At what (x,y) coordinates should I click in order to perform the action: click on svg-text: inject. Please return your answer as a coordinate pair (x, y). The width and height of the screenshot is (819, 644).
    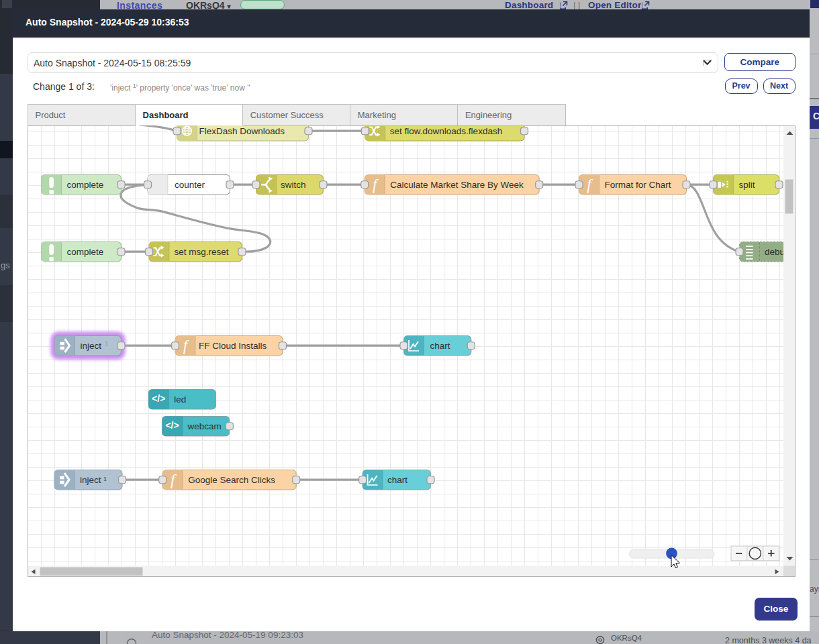
    Looking at the image, I should click on (91, 346).